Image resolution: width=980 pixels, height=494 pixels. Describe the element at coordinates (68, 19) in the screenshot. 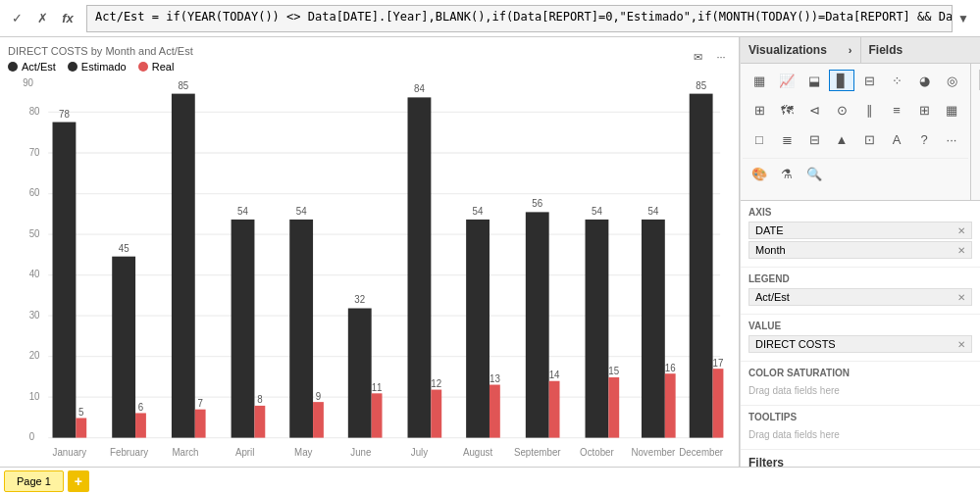

I see `function-icon: fx` at that location.